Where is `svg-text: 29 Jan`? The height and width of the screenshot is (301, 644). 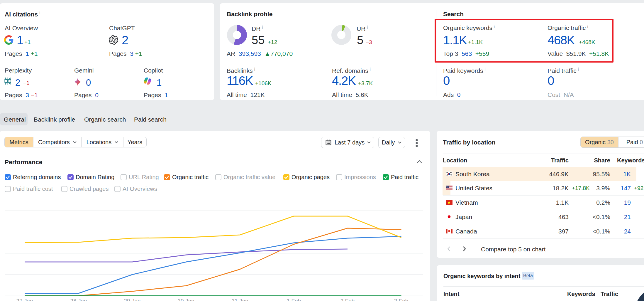 svg-text: 29 Jan is located at coordinates (132, 300).